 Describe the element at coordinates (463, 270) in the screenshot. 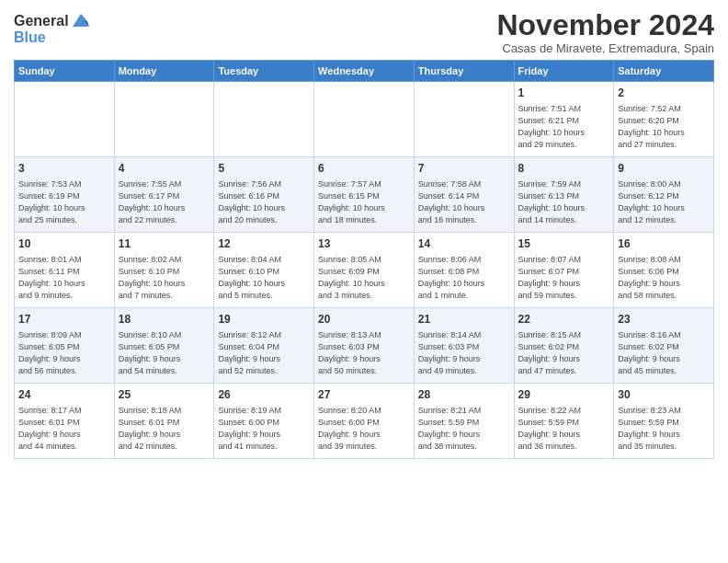

I see `table-cell: 14Sunrise: 8:06 AM Sunset: 6:08 PM Dayli…` at that location.